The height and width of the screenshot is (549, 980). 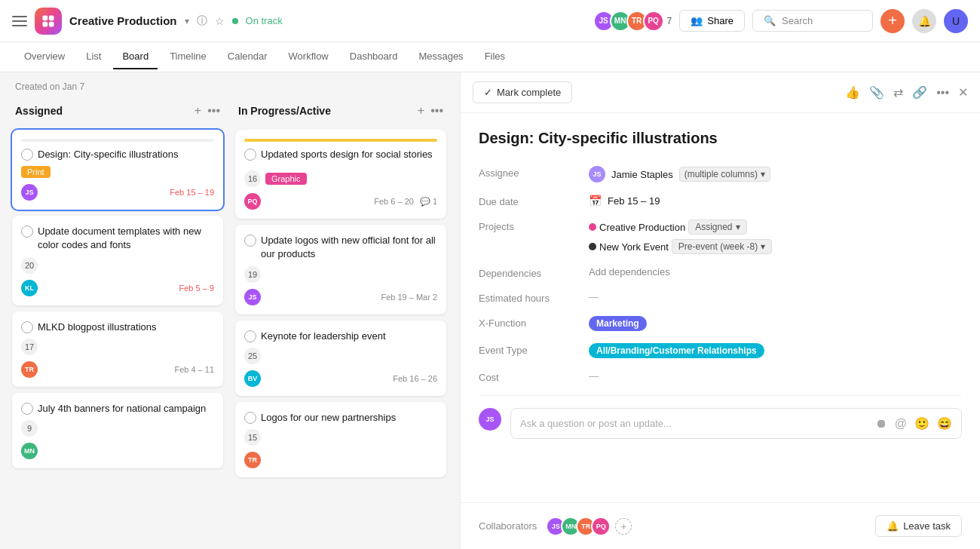 What do you see at coordinates (341, 155) in the screenshot?
I see `card-title-row: Updated sports design for social stories` at bounding box center [341, 155].